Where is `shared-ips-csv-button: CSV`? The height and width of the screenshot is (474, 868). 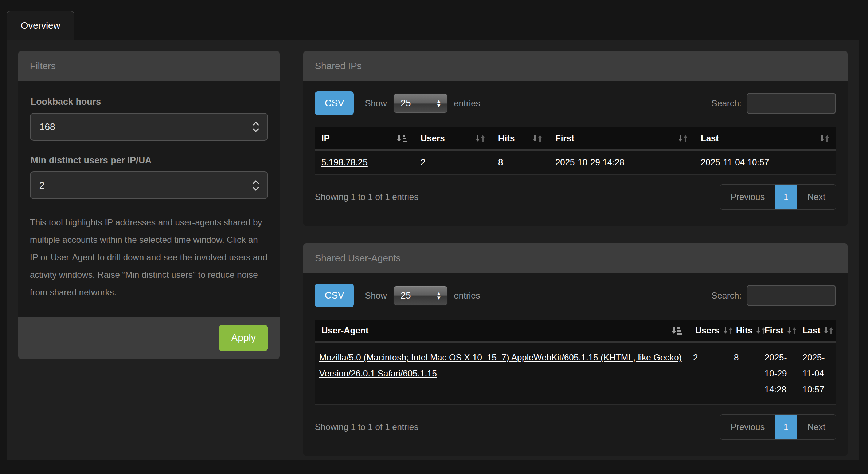
shared-ips-csv-button: CSV is located at coordinates (335, 103).